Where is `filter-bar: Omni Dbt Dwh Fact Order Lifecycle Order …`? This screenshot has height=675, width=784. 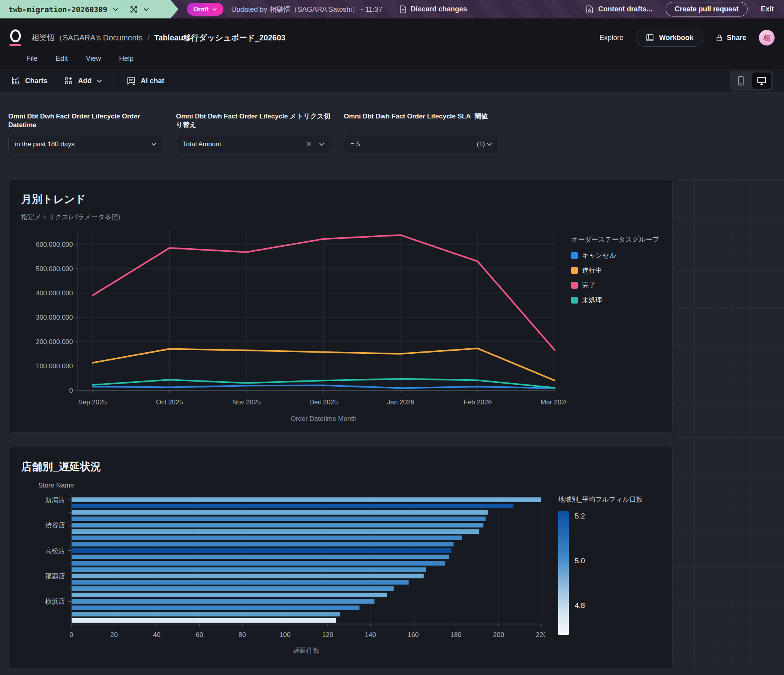
filter-bar: Omni Dbt Dwh Fact Order Lifecycle Order … is located at coordinates (254, 133).